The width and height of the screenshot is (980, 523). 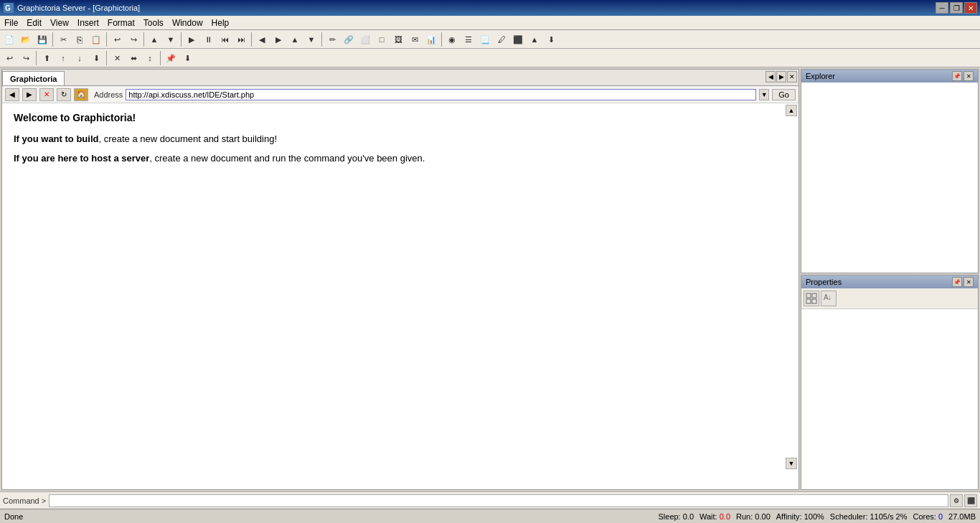 What do you see at coordinates (792, 77) in the screenshot?
I see `tab-close: ✕` at bounding box center [792, 77].